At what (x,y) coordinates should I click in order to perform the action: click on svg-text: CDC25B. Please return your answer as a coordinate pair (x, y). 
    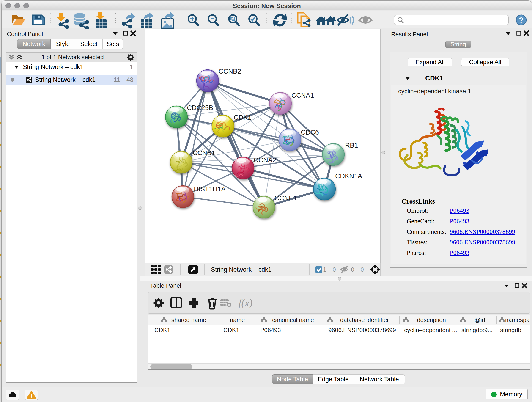
    Looking at the image, I should click on (200, 108).